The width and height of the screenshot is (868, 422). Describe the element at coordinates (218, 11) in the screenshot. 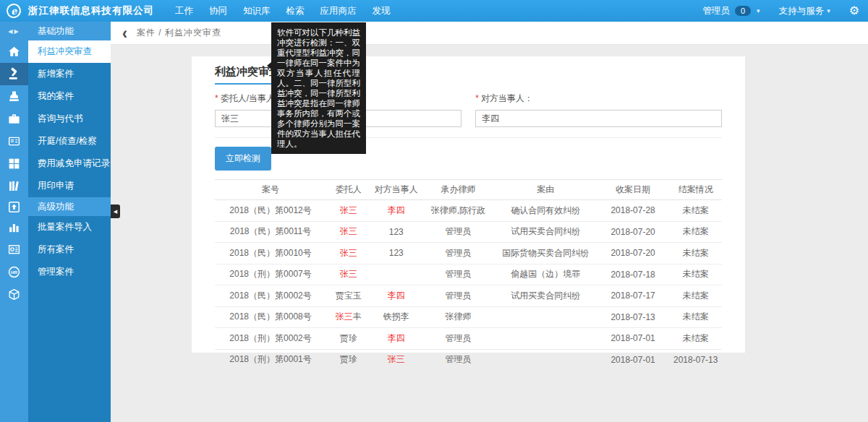

I see `topnav-item: 协同` at that location.